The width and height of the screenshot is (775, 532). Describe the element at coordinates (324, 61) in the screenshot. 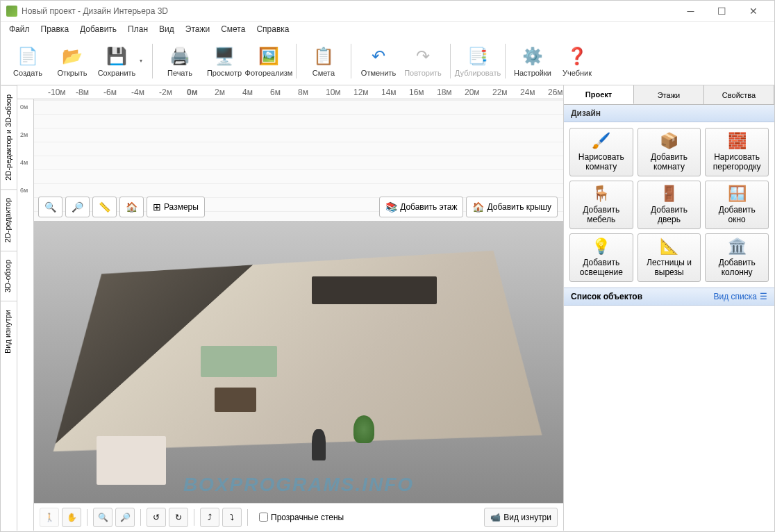

I see `estimate-button: 📋Смета` at that location.